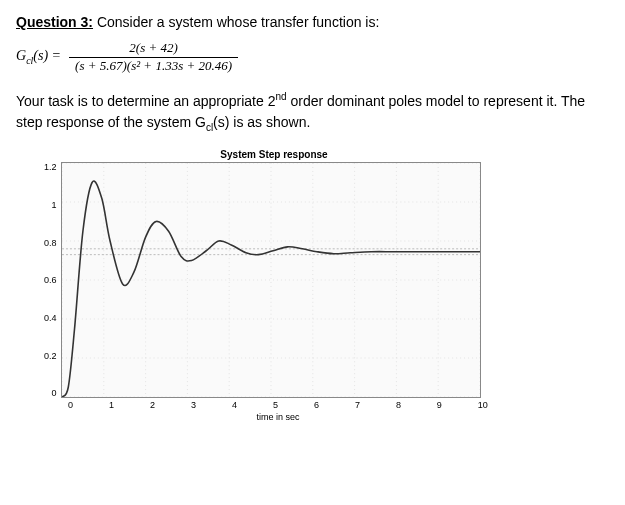 The width and height of the screenshot is (625, 505). What do you see at coordinates (312, 22) in the screenshot?
I see `question-header: Question 3: Consider a system whose tran…` at bounding box center [312, 22].